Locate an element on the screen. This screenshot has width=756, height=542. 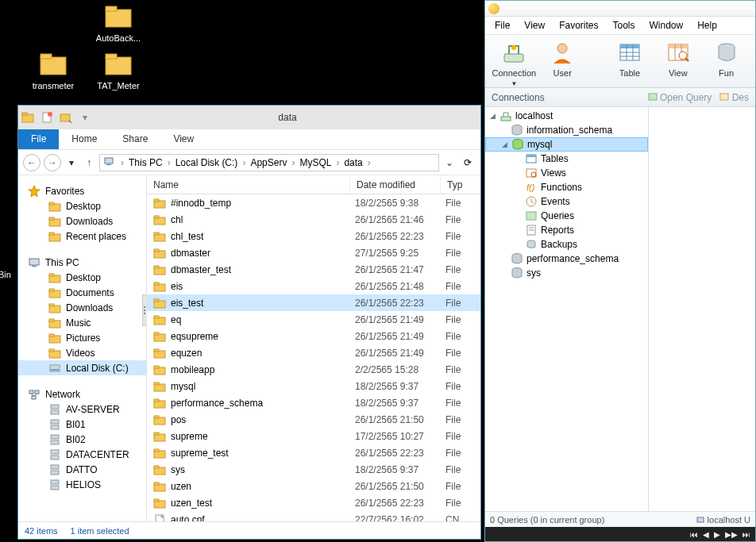
column-name: Name is located at coordinates (249, 184).